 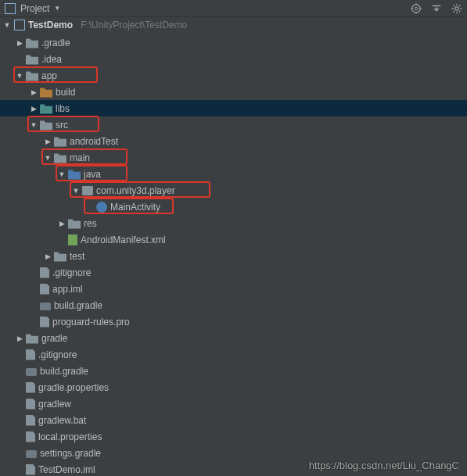 What do you see at coordinates (135, 207) in the screenshot?
I see `tree-item-label: MainActivity` at bounding box center [135, 207].